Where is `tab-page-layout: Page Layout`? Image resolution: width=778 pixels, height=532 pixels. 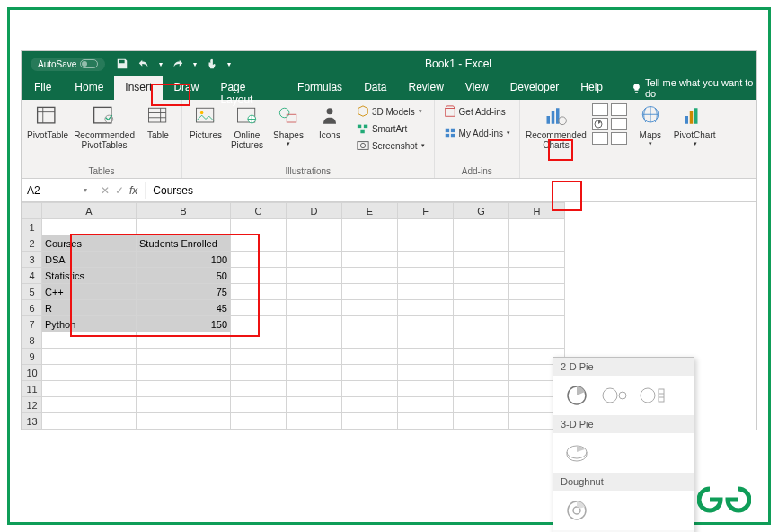 tab-page-layout: Page Layout is located at coordinates (248, 88).